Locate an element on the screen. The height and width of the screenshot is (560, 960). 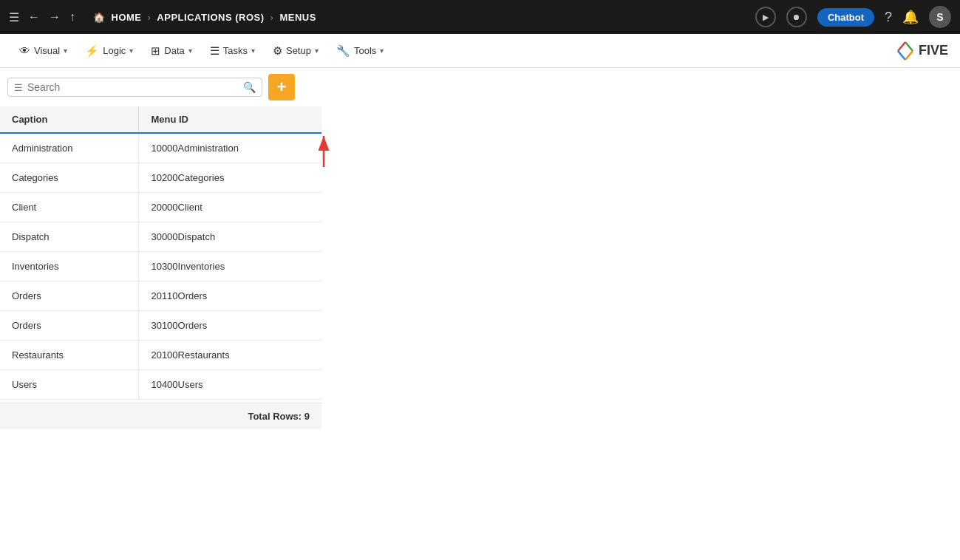
menu-id-cell: 20100Restaurants is located at coordinates (231, 355).